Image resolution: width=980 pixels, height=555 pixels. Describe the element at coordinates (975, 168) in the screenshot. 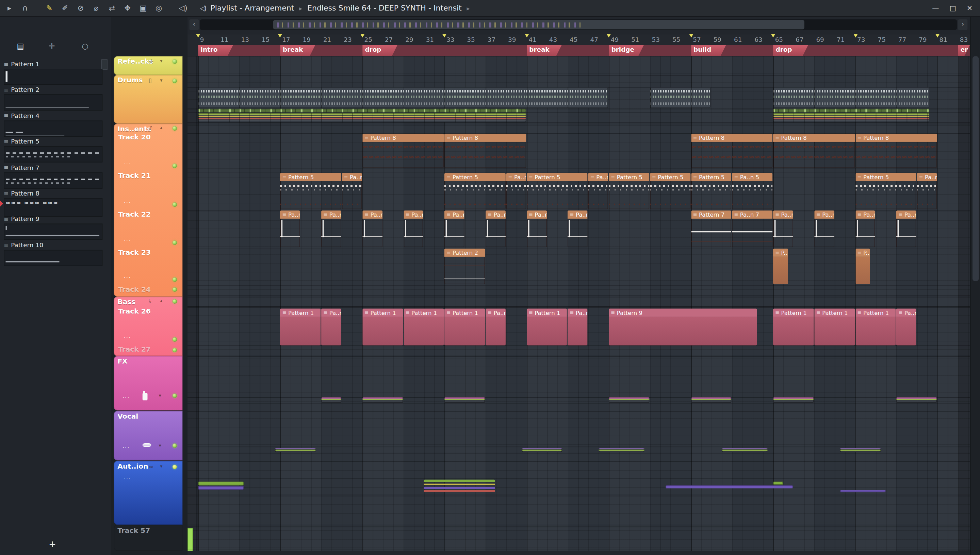

I see `vertical-scrollbar-thumb` at that location.